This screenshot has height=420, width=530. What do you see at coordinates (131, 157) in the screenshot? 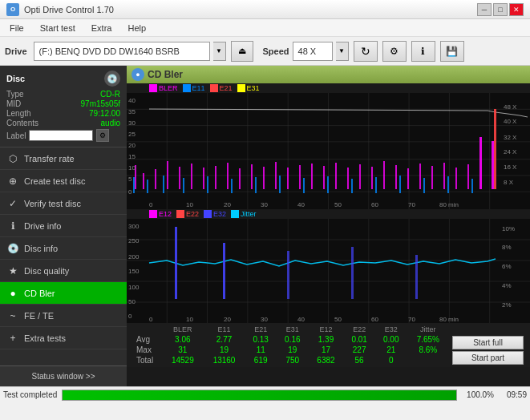
I see `svg-text: 15` at bounding box center [131, 157].